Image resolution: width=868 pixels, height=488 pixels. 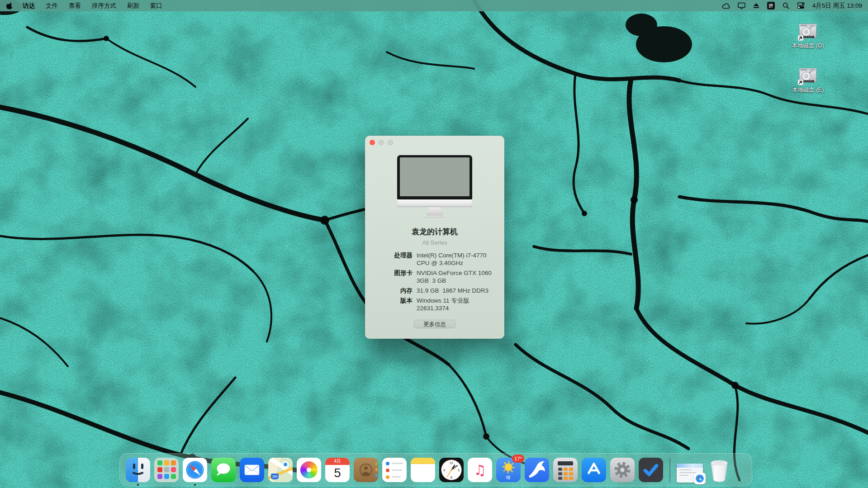 What do you see at coordinates (285, 464) in the screenshot?
I see `maps-location-dot` at bounding box center [285, 464].